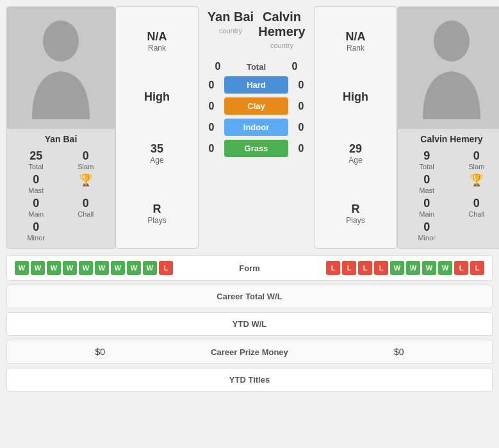 This screenshot has width=499, height=448. I want to click on player1-mast-value: 0, so click(36, 179).